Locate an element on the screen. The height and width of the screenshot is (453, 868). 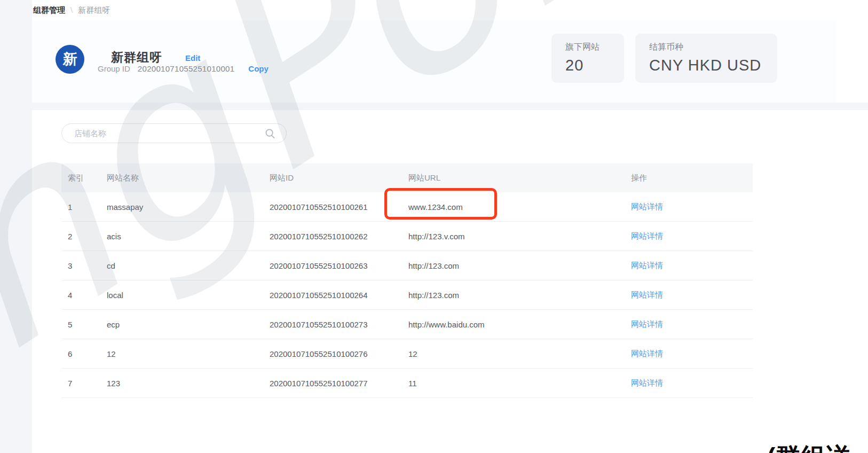
table-row: 4local2020010710552510100264http://123.c… is located at coordinates (407, 295).